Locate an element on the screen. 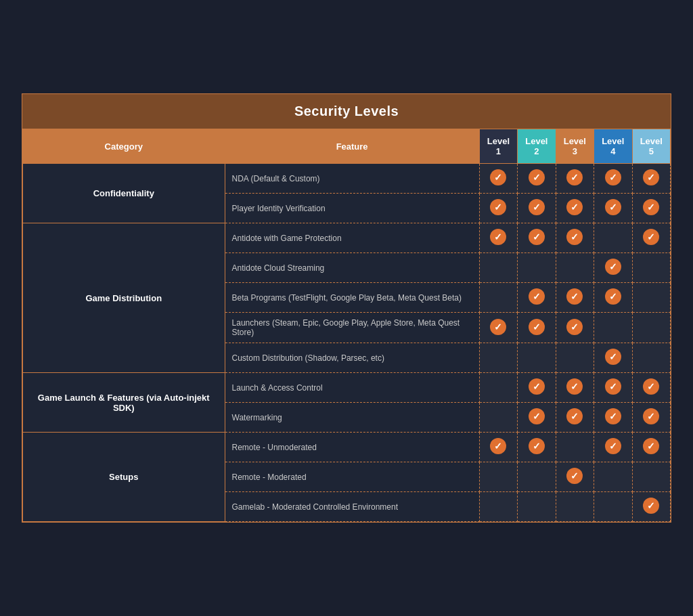  table-row: Game Launch & Features (via Auto-injekt … is located at coordinates (346, 388).